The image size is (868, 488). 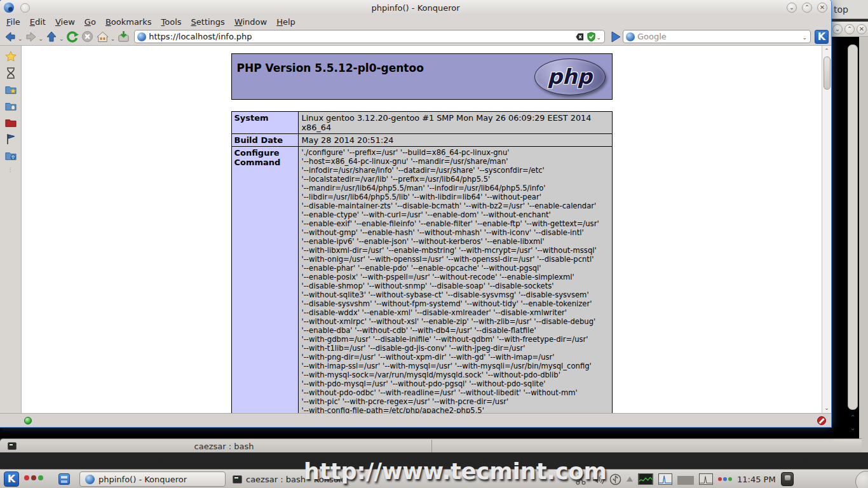 I want to click on bookmarks-star-icon, so click(x=11, y=57).